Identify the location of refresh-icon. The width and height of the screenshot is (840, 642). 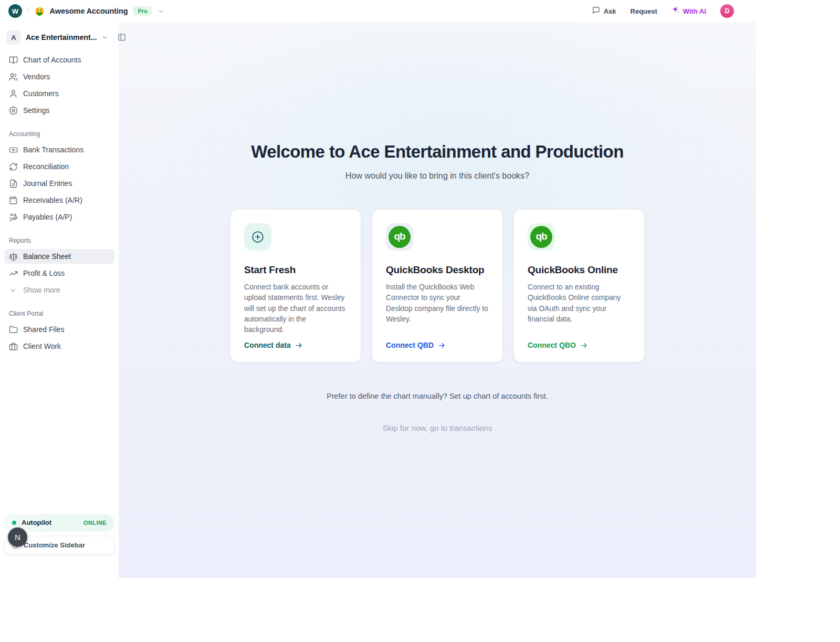
(14, 167).